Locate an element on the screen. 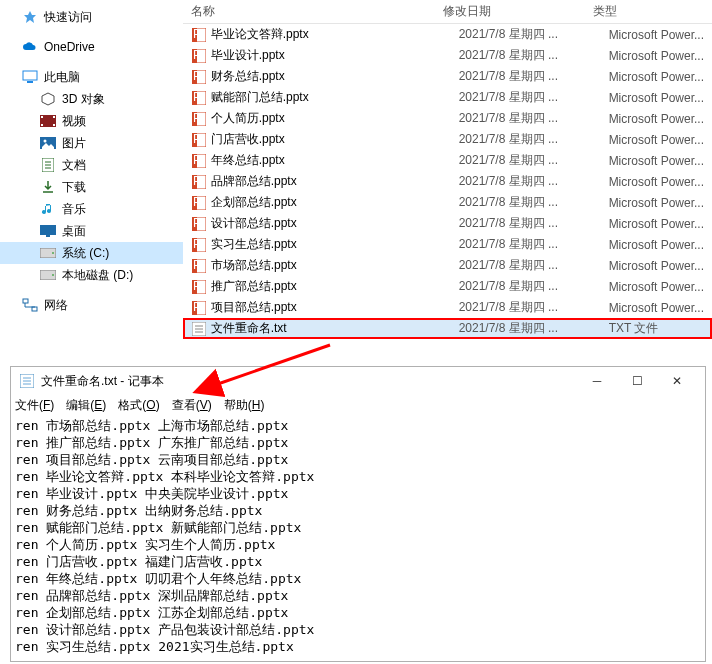 Image resolution: width=712 pixels, height=664 pixels. file-row: P企划部总结.pptx2021/7/8 星期四 ...Microsoft Pow… is located at coordinates (448, 202).